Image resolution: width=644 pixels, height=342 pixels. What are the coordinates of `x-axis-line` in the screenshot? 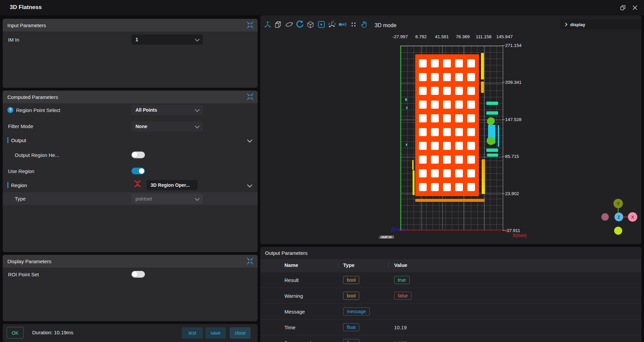 It's located at (455, 230).